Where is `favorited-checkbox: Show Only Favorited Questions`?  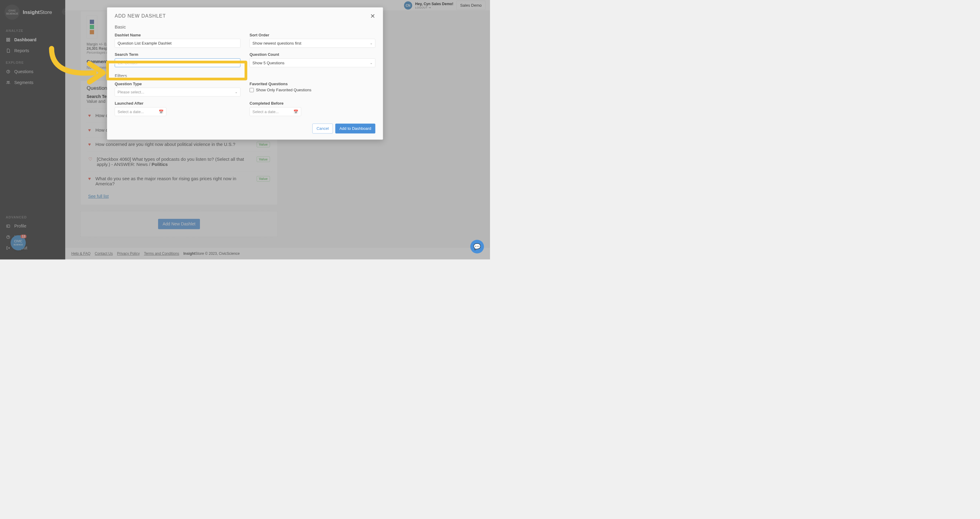
favorited-checkbox: Show Only Favorited Questions is located at coordinates (313, 90).